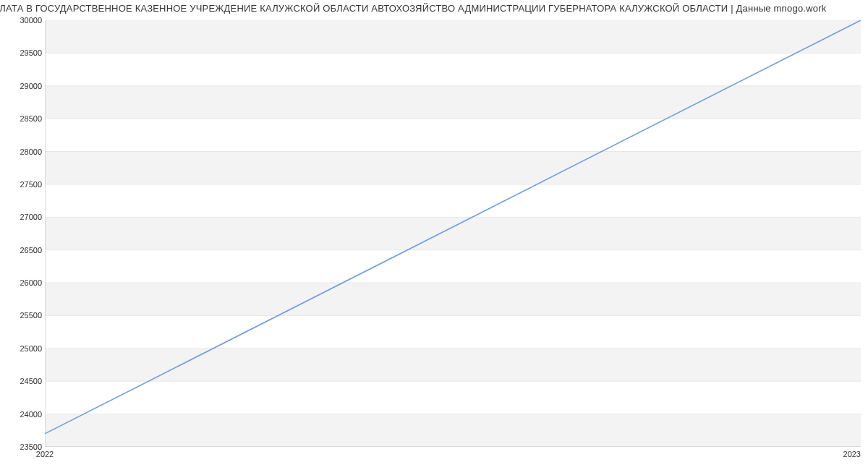 Image resolution: width=868 pixels, height=470 pixels. What do you see at coordinates (45, 454) in the screenshot?
I see `xtick-label: 2022` at bounding box center [45, 454].